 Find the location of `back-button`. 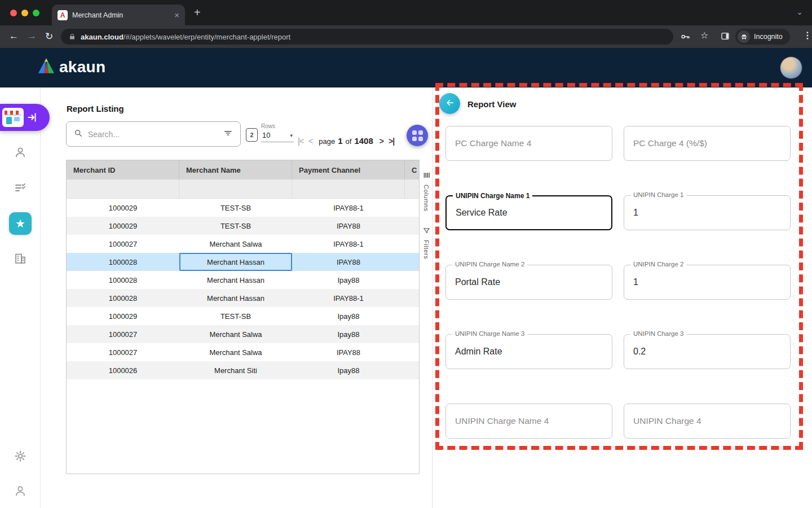

back-button is located at coordinates (450, 104).